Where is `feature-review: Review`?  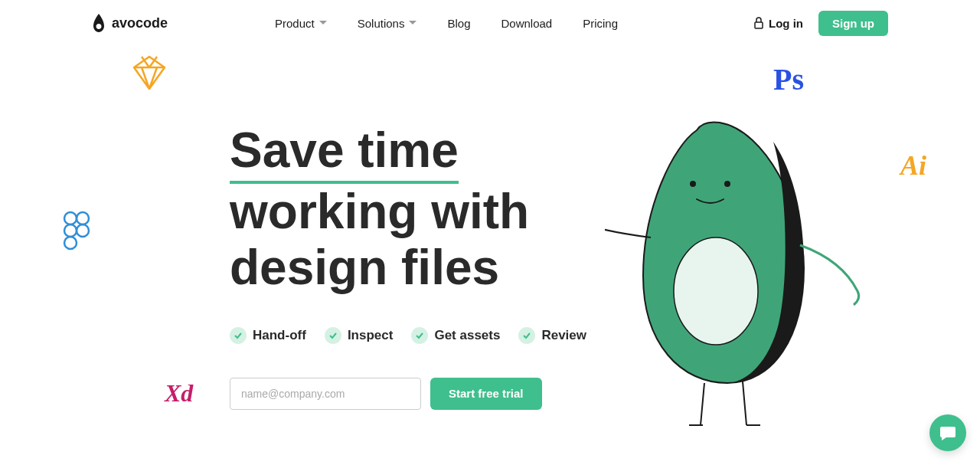 feature-review: Review is located at coordinates (553, 336).